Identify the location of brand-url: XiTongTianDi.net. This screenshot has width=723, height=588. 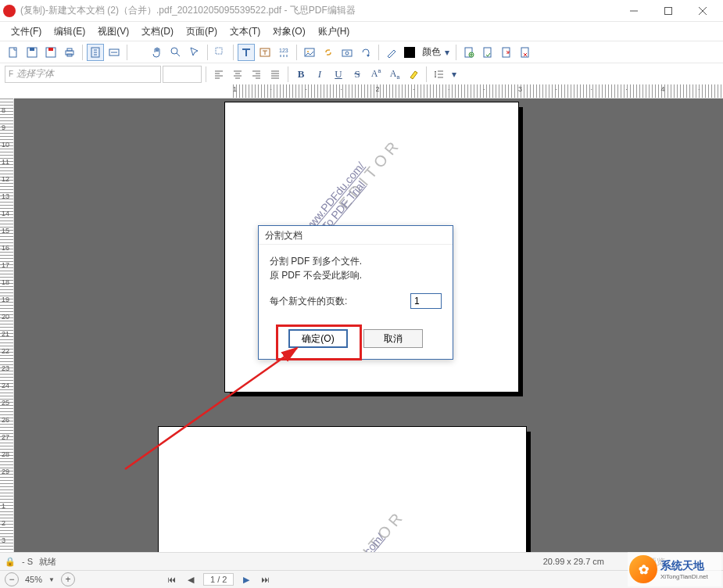
(685, 577).